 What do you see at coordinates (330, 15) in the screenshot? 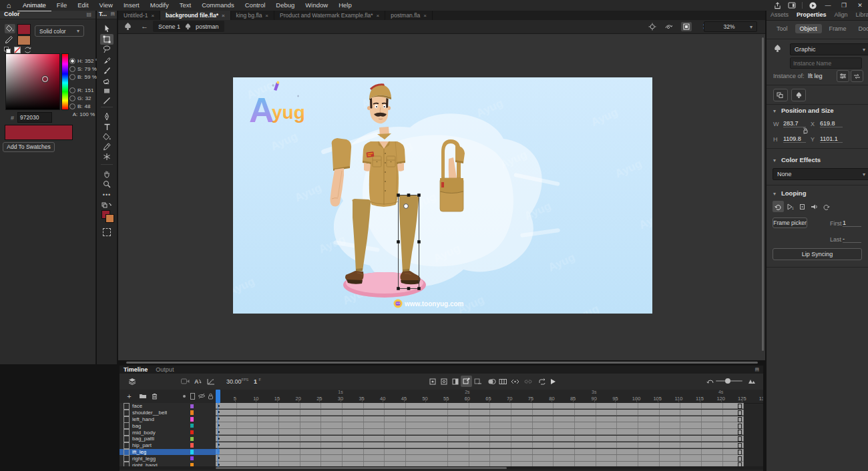
I see `doc-tab-product-and-watermark-example-fla-: Product and Watermark Example.fla*×` at bounding box center [330, 15].